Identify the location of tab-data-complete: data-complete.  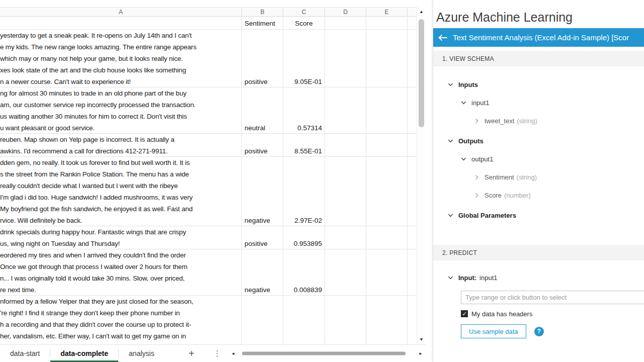
(85, 353).